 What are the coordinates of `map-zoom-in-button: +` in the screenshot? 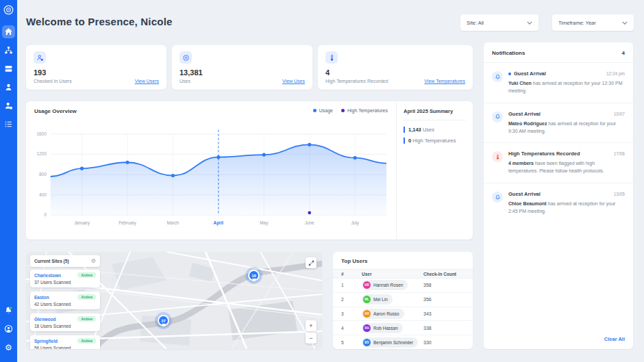 It's located at (311, 326).